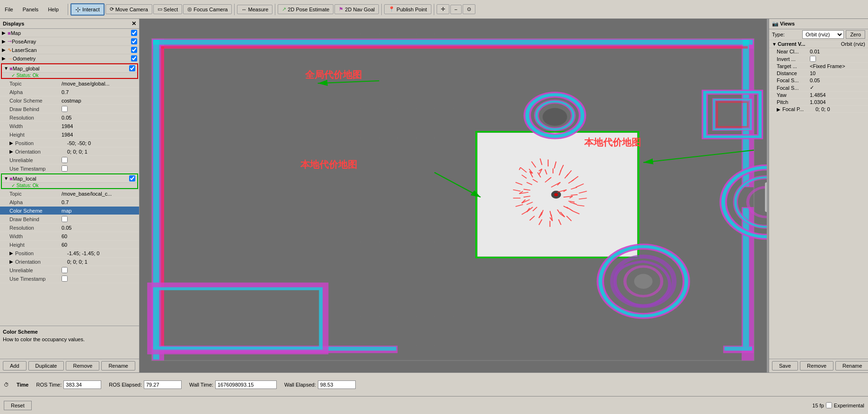 The height and width of the screenshot is (414, 868). What do you see at coordinates (818, 59) in the screenshot?
I see `view-prop-invert: Invert ...` at bounding box center [818, 59].